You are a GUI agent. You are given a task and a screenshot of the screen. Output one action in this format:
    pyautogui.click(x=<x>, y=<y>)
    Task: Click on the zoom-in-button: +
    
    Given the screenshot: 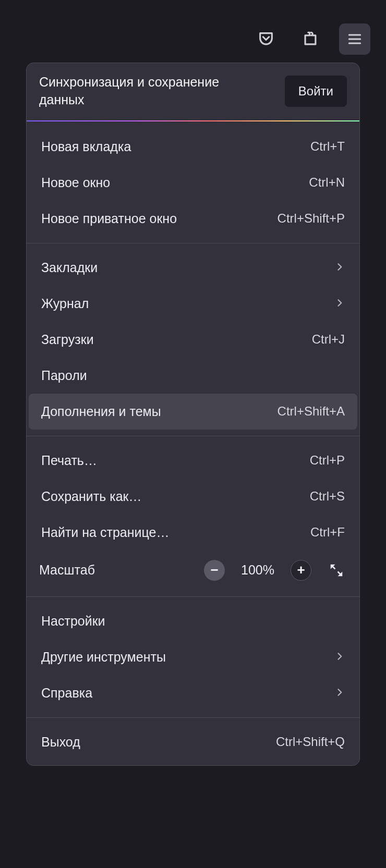 What is the action you would take?
    pyautogui.click(x=301, y=570)
    